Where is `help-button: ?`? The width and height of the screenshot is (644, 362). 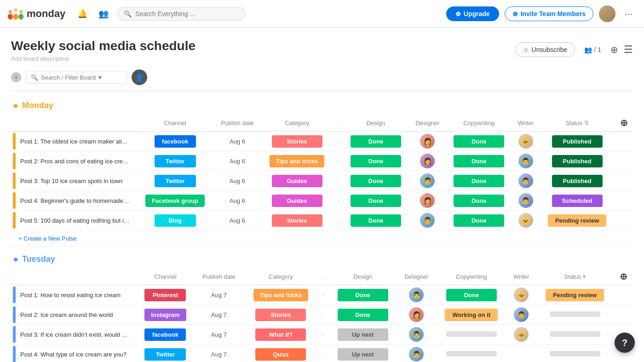
help-button: ? is located at coordinates (625, 343).